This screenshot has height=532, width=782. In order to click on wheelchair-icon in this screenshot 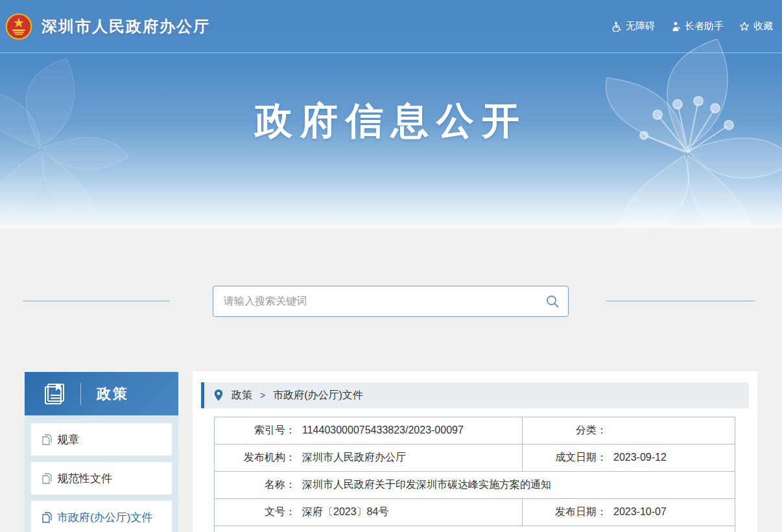, I will do `click(617, 27)`.